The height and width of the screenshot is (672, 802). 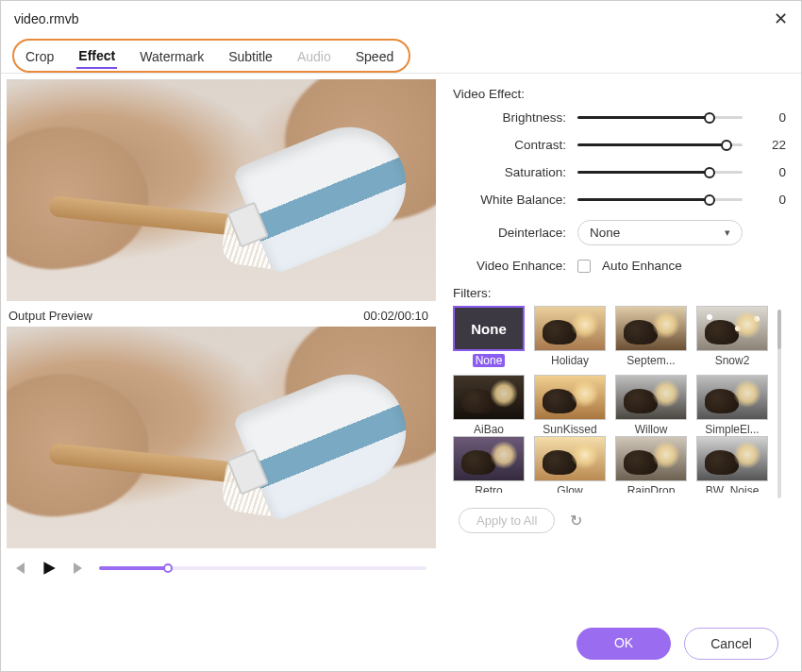 I want to click on contrast-row: Contrast: 22, so click(x=619, y=145).